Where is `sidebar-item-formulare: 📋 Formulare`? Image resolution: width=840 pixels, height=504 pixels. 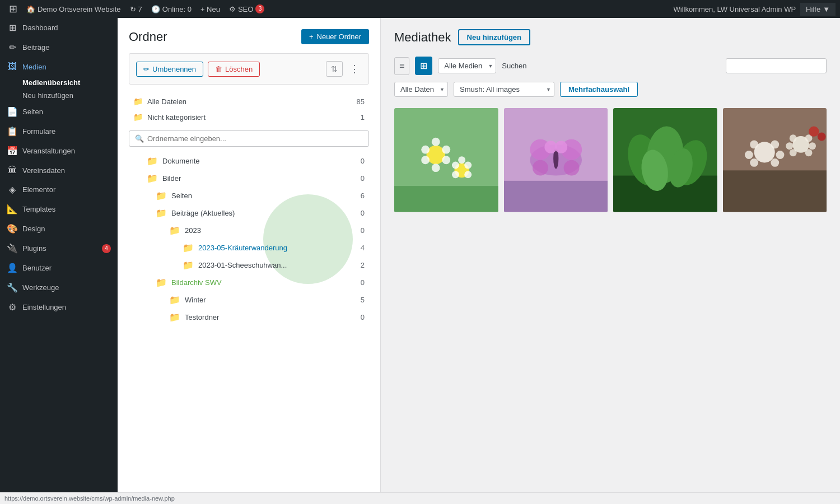
sidebar-item-formulare: 📋 Formulare is located at coordinates (59, 131).